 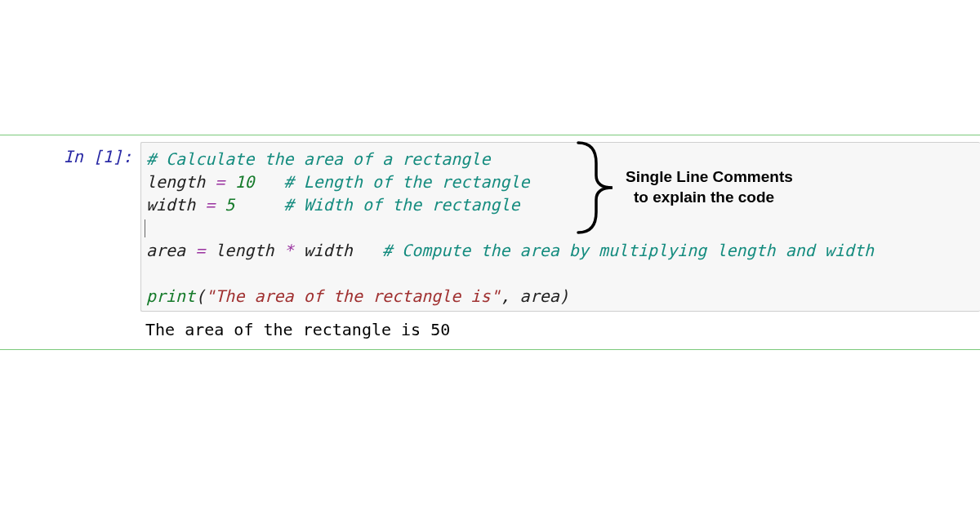 I want to click on code-token: "The area of the rectangle is", so click(x=353, y=296).